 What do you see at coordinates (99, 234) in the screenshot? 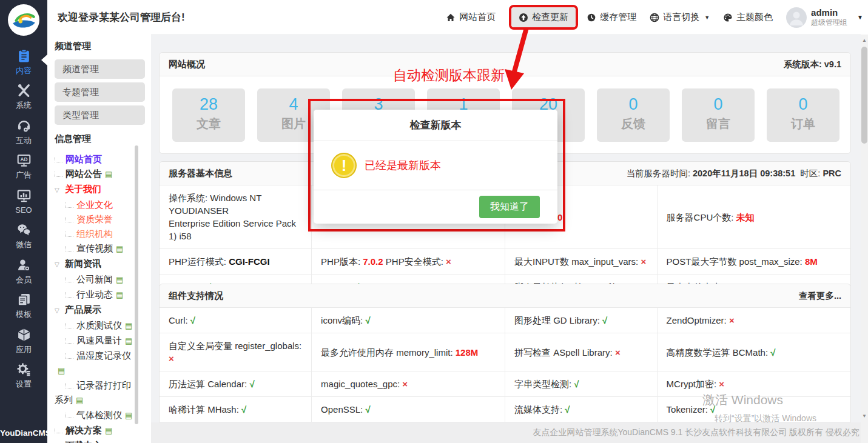
I see `tree-item-组织机构: 组织机构` at bounding box center [99, 234].